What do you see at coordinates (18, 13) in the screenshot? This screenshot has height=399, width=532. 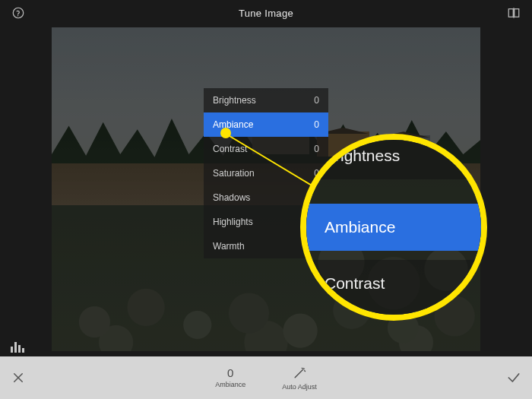 I see `help-icon` at bounding box center [18, 13].